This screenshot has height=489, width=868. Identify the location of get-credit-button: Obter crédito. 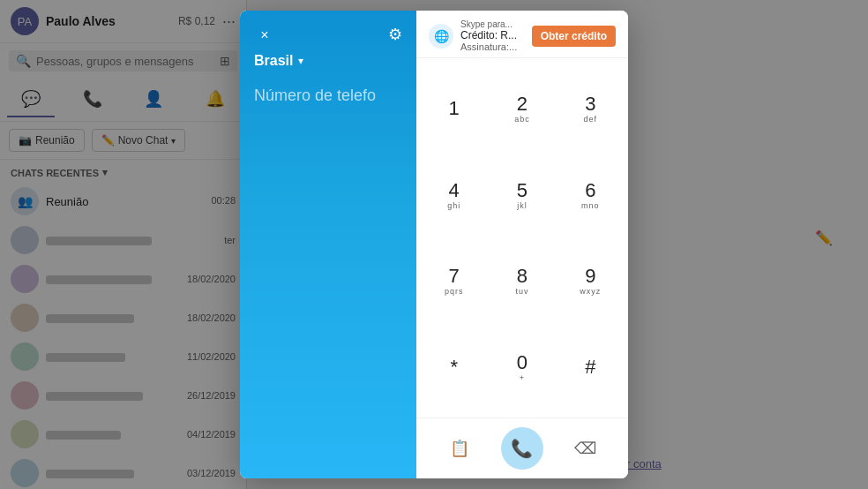
(573, 36).